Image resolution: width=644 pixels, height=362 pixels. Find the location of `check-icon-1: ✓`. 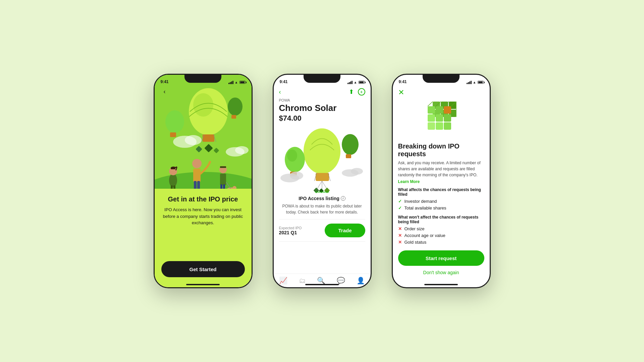

check-icon-1: ✓ is located at coordinates (400, 201).